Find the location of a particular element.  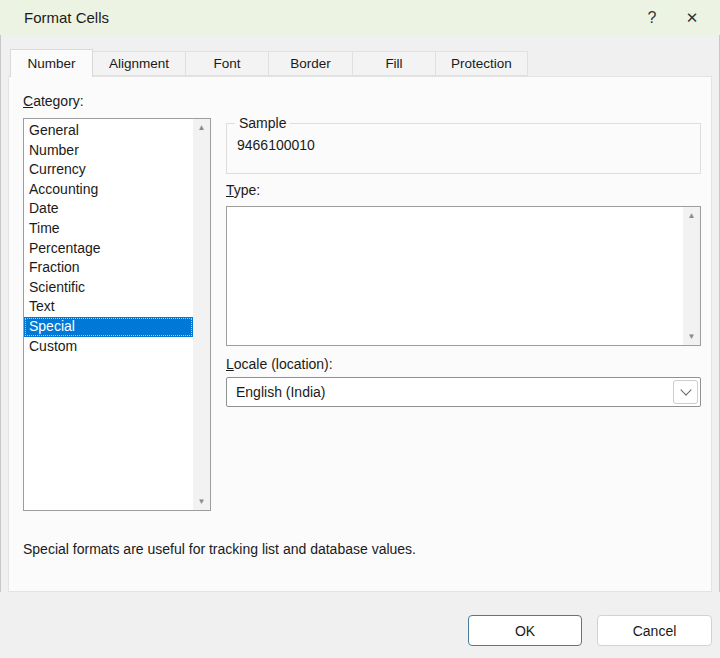

locale-dropdown-button is located at coordinates (686, 392).